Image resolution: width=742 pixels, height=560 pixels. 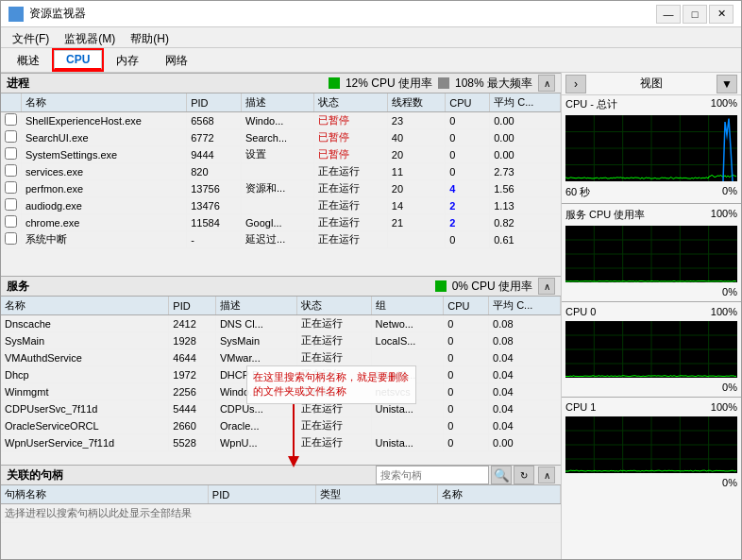 I want to click on svc-col-desc: 描述, so click(x=256, y=306).